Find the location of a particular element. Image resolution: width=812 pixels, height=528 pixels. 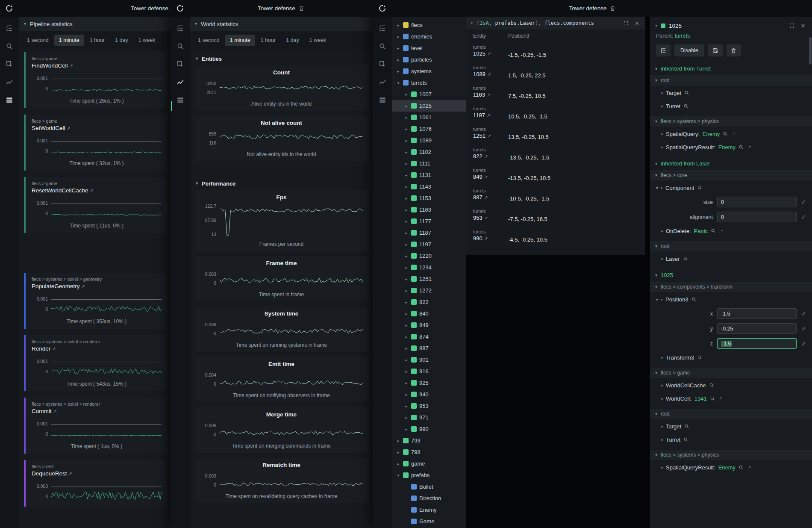

component-path-header: ▾flecs > systems > physics is located at coordinates (731, 455).